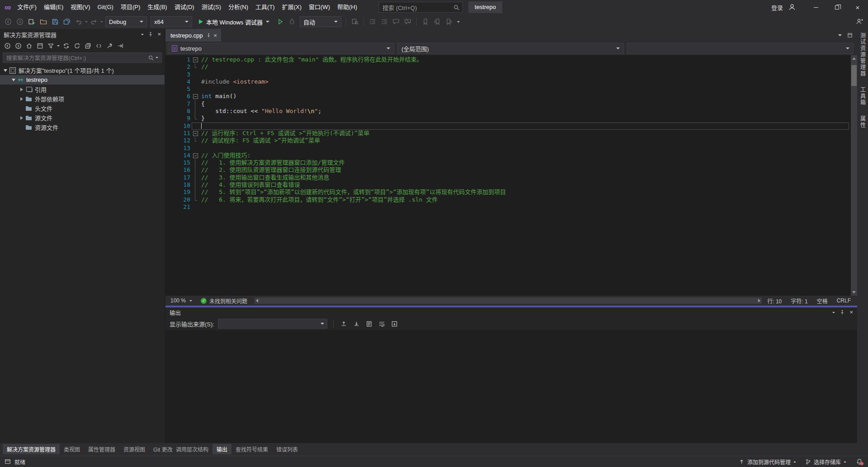 The height and width of the screenshot is (467, 868). Describe the element at coordinates (102, 449) in the screenshot. I see `panel-tab: 属性管理器` at that location.